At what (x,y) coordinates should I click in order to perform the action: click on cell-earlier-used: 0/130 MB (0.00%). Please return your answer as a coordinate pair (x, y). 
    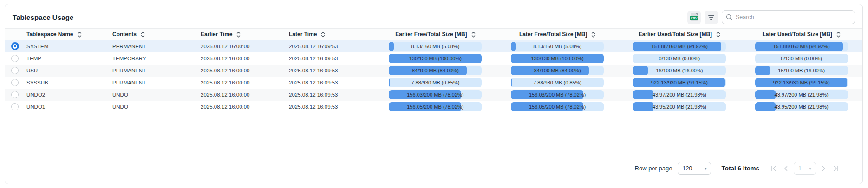
    Looking at the image, I should click on (680, 58).